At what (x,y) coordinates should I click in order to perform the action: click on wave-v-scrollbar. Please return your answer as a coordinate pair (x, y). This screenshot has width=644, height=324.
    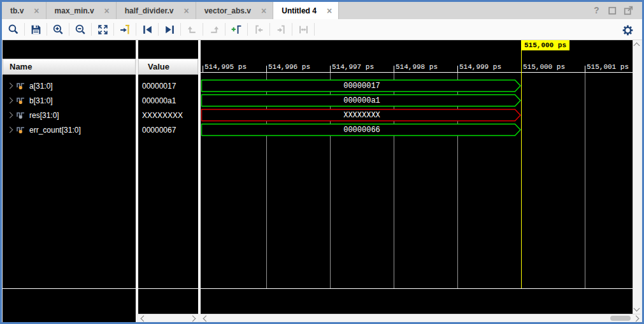
    Looking at the image, I should click on (636, 177).